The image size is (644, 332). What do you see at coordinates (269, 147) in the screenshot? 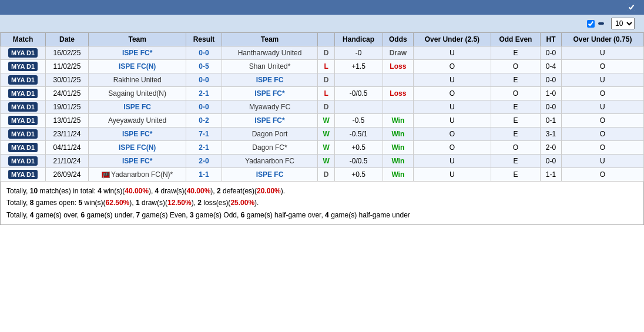
I see `team2-name: Dagon FC*` at bounding box center [269, 147].